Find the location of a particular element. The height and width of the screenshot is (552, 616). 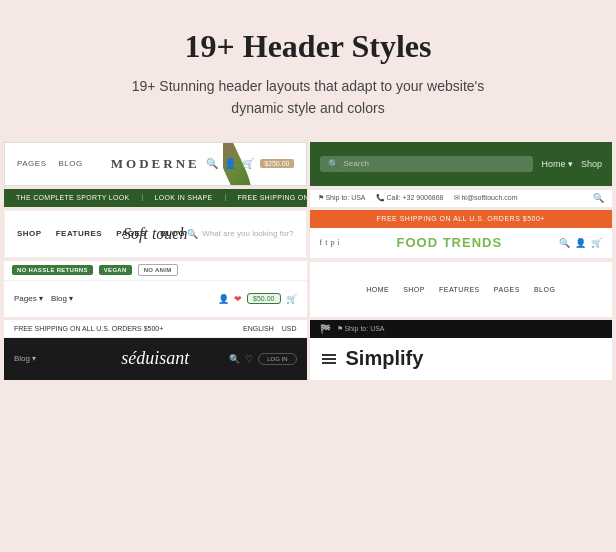

currency-selector: USD is located at coordinates (290, 328).